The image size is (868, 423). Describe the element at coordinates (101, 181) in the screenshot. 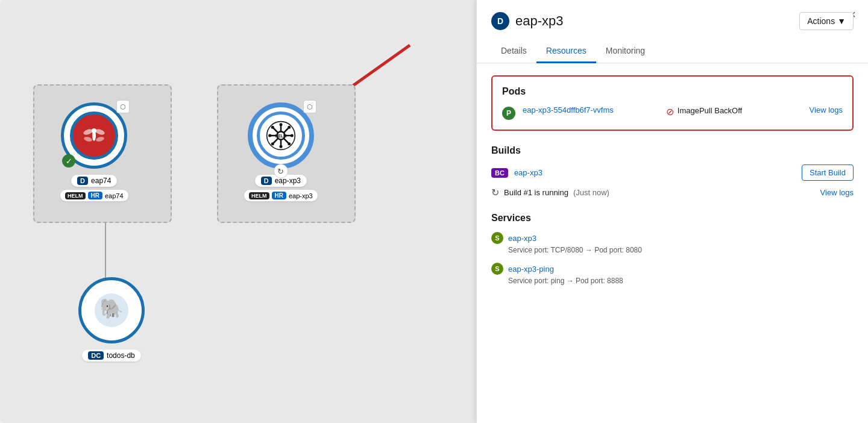

I see `eap74-name: eap74` at that location.